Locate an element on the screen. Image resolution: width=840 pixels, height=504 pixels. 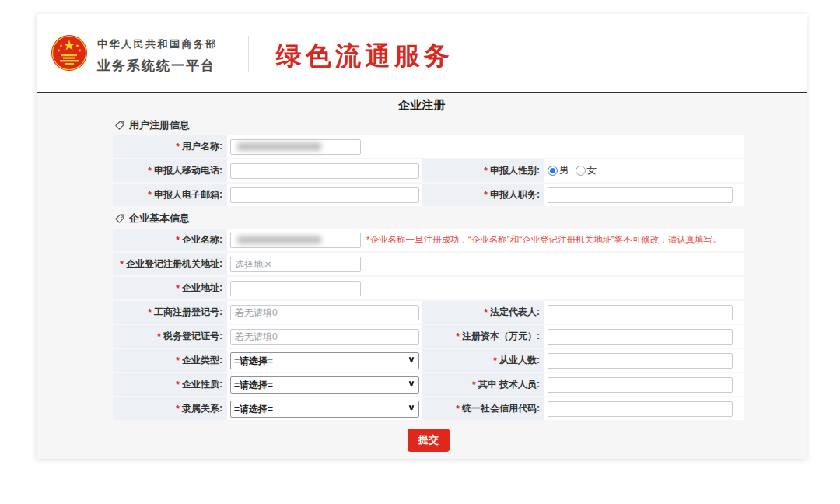
address-label: 企业地址: is located at coordinates (202, 288).